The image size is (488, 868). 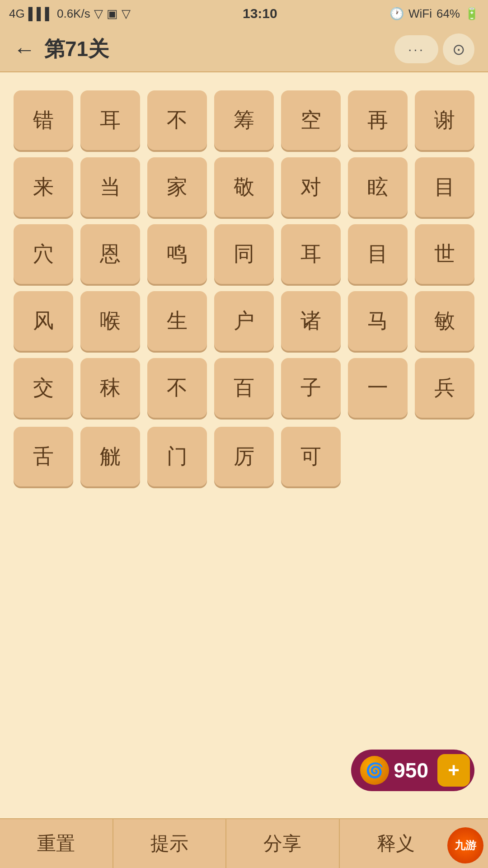 I want to click on char-tile-r3-c0: 风, so click(x=43, y=321).